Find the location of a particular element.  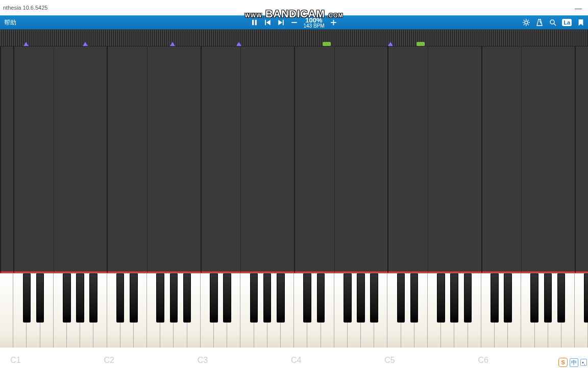

pause-button is located at coordinates (254, 22).